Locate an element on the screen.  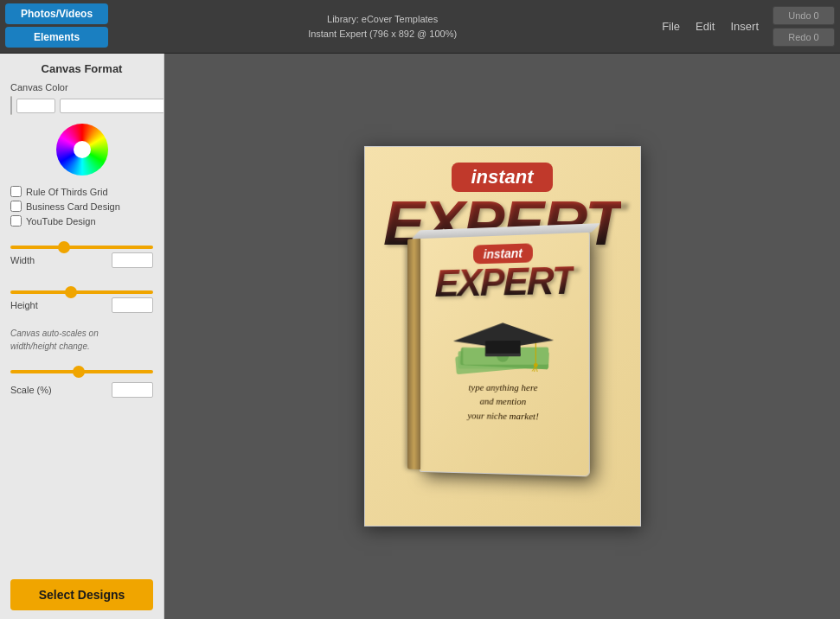
file-menu: File Edit Insert is located at coordinates (710, 26).